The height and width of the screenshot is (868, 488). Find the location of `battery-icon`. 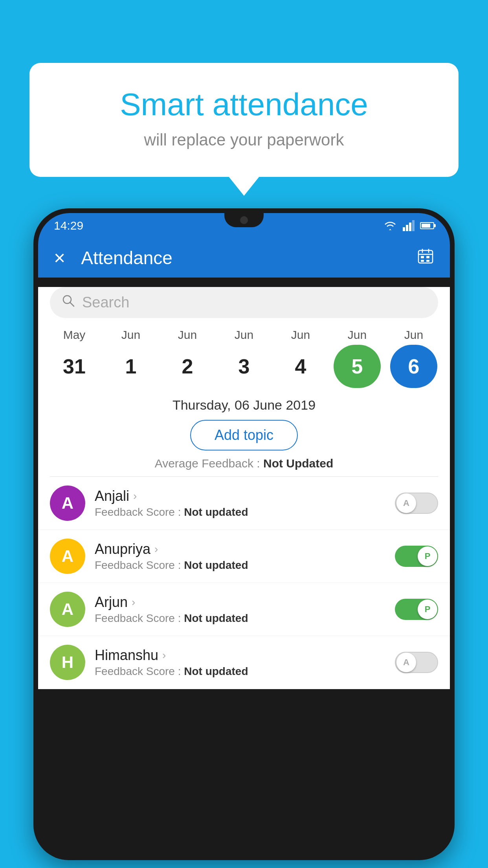

battery-icon is located at coordinates (427, 226).